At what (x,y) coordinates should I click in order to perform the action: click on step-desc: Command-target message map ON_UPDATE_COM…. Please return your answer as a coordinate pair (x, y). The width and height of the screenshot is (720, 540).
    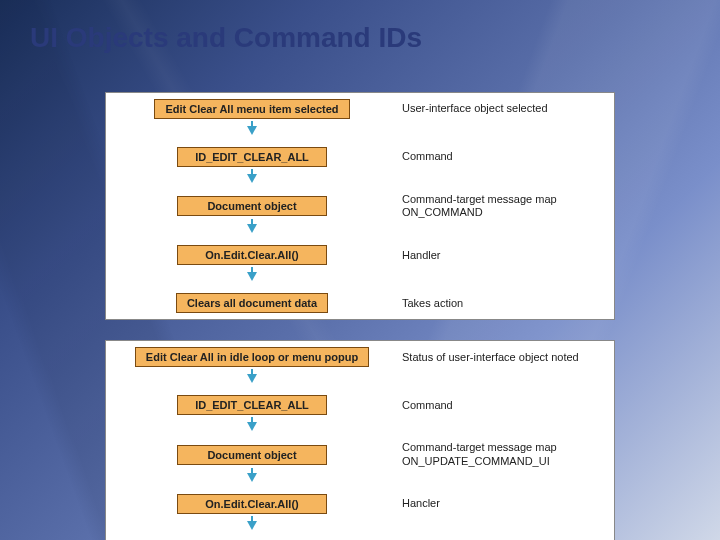
    Looking at the image, I should click on (500, 454).